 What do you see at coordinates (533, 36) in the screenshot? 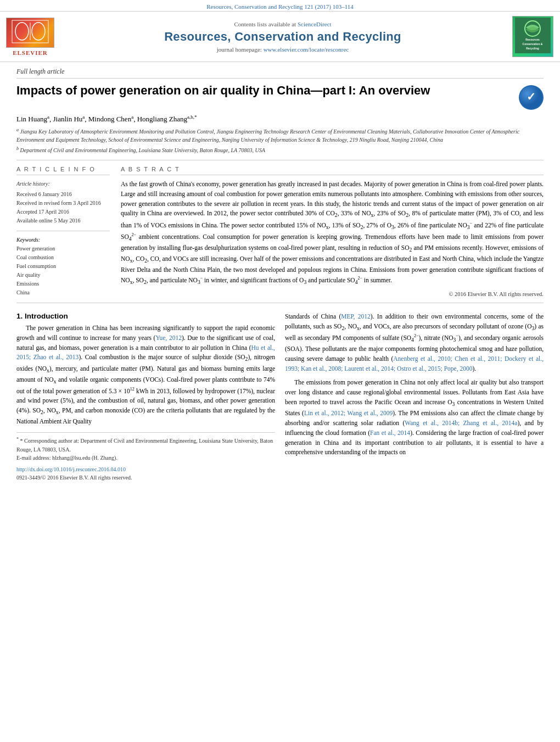
I see `corner-logo-box: Resources Conservation & Recycling` at bounding box center [533, 36].